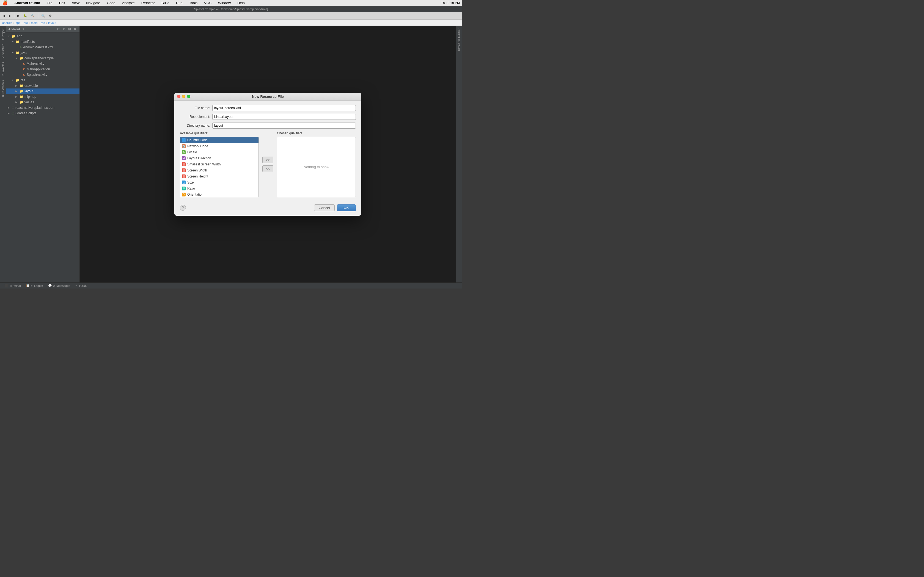  What do you see at coordinates (39, 23) in the screenshot?
I see `breadcrumb-sep-4: ›` at bounding box center [39, 23].